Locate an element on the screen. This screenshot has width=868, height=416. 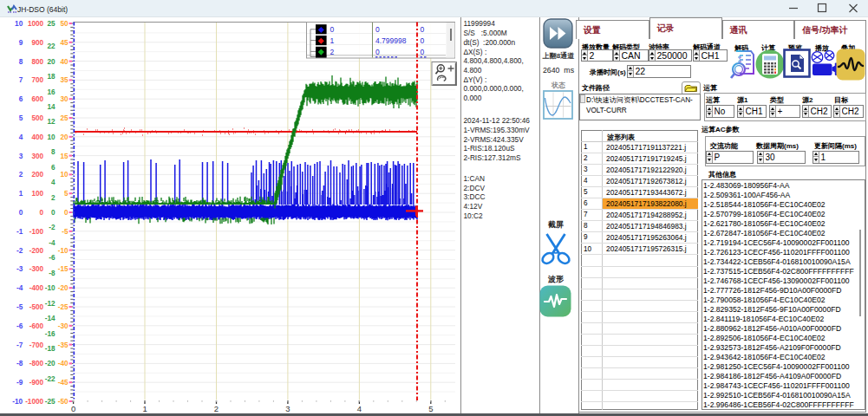
svg-text: 100 is located at coordinates (37, 194).